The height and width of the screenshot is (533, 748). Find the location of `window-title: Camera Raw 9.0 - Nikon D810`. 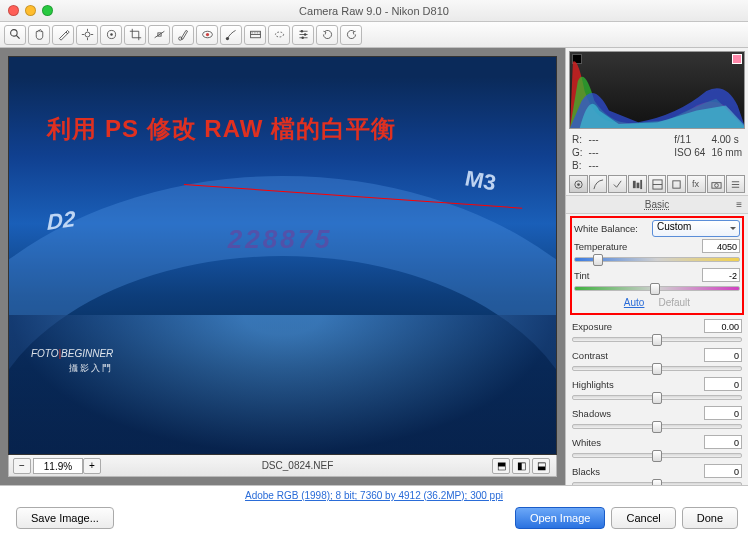

window-title: Camera Raw 9.0 - Nikon D810 is located at coordinates (374, 11).